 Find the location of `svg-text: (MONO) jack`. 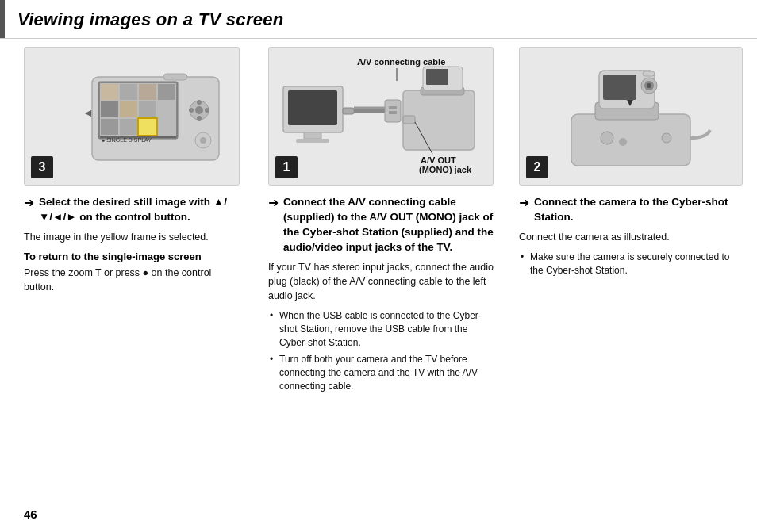

svg-text: (MONO) jack is located at coordinates (446, 170).